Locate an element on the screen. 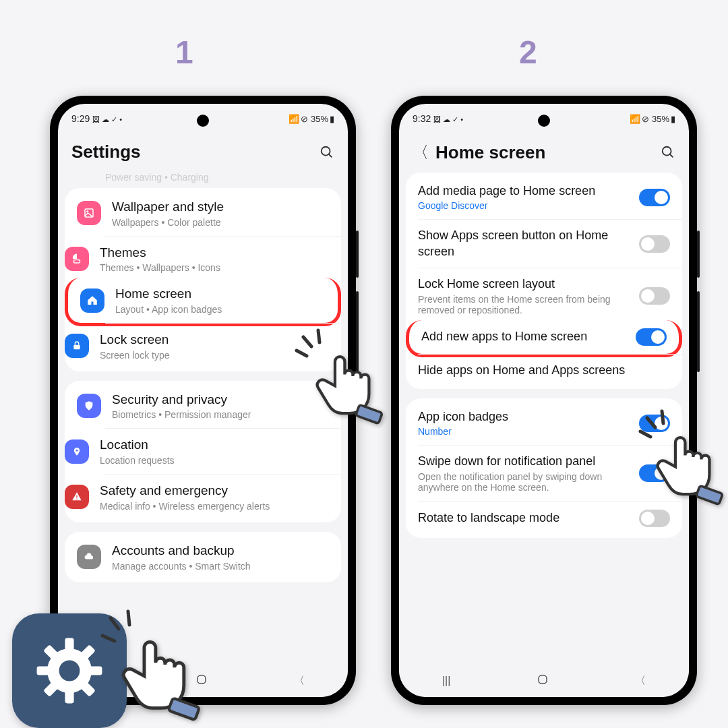 The width and height of the screenshot is (728, 728). page-title: Settings is located at coordinates (192, 152).